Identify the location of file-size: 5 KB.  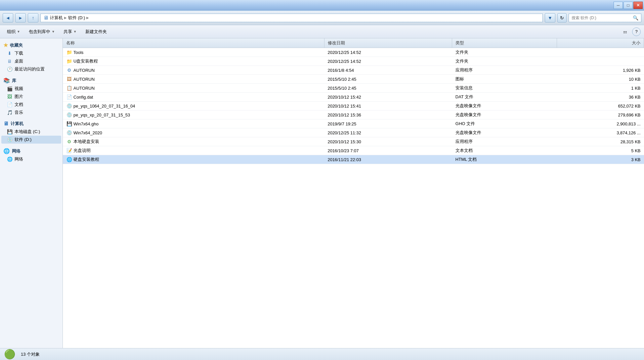
(600, 151).